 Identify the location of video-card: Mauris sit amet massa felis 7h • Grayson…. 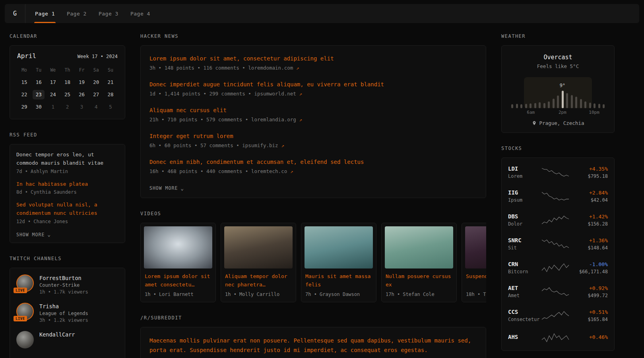
(339, 263).